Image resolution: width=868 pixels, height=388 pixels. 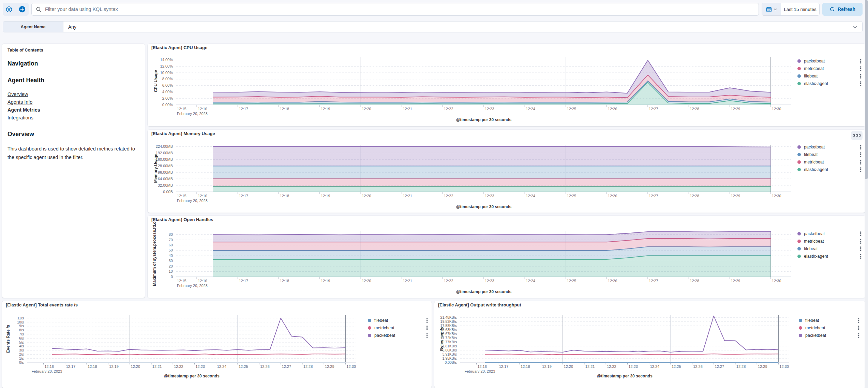 I want to click on agent-name-select: Any, so click(x=458, y=27).